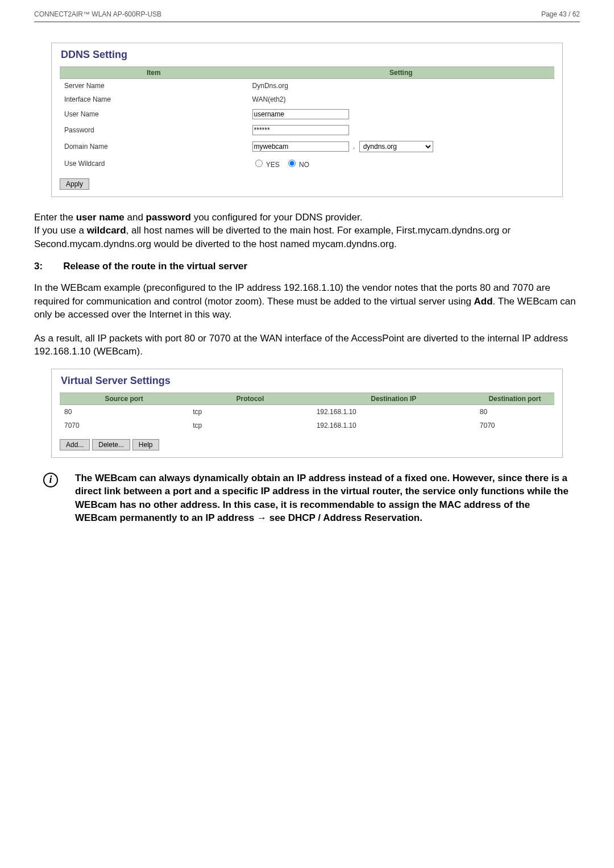  Describe the element at coordinates (74, 184) in the screenshot. I see `apply-button: Apply` at that location.